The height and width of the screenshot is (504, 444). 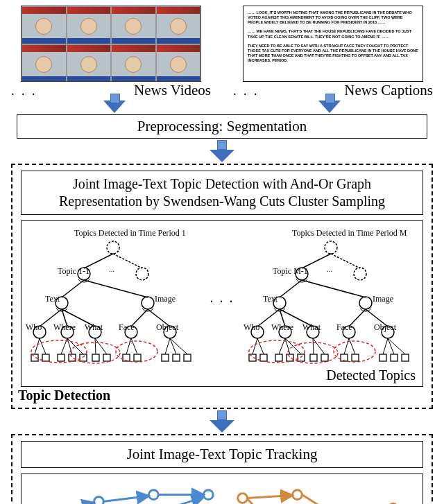 What do you see at coordinates (222, 201) in the screenshot?
I see `detection-method-line2: Representation by Swendsen-Wang Cuts Clu…` at bounding box center [222, 201].